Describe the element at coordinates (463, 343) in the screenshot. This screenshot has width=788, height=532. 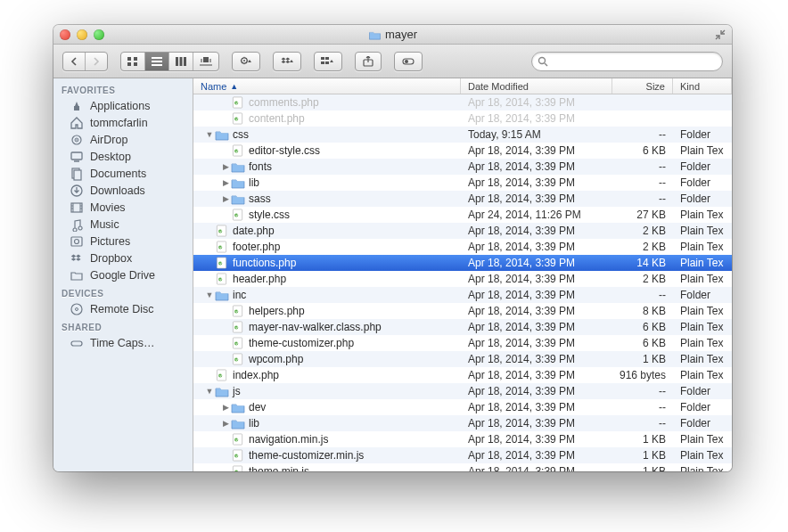
I see `file-row-theme-customizer-php: theme-customizer.phpApr 18, 2014, 3:39 P…` at that location.